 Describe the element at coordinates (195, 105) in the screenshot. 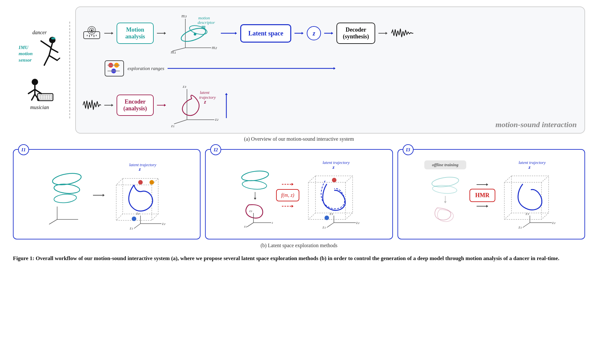

I see `latent-trajectory-plot: z₁ z₂ z₃ latent trajectory z` at that location.